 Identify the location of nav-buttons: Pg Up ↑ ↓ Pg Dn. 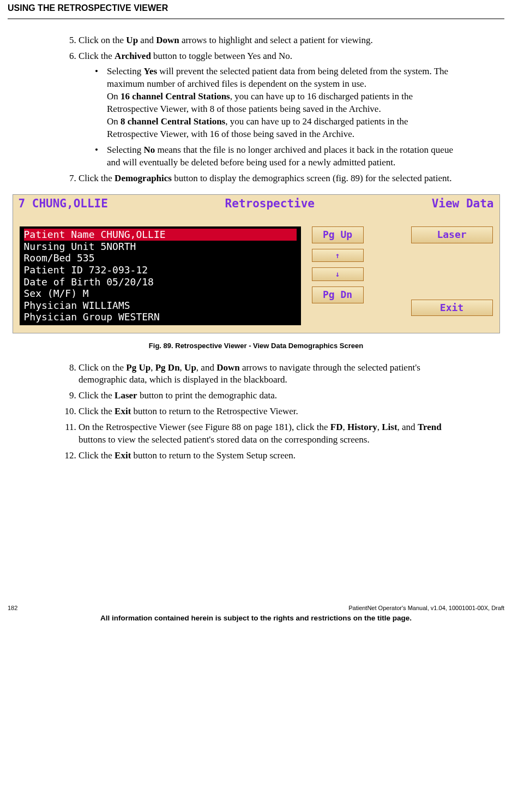
(338, 265).